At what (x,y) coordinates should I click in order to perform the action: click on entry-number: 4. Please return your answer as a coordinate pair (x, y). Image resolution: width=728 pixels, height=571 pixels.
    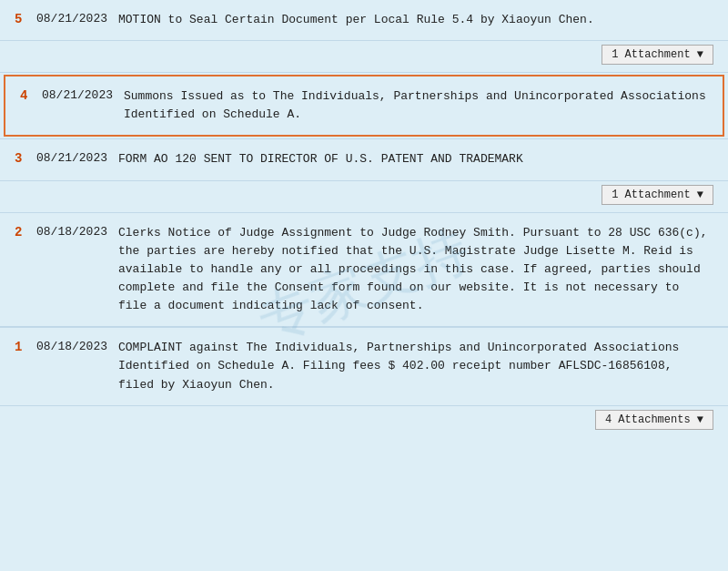
    Looking at the image, I should click on (31, 95).